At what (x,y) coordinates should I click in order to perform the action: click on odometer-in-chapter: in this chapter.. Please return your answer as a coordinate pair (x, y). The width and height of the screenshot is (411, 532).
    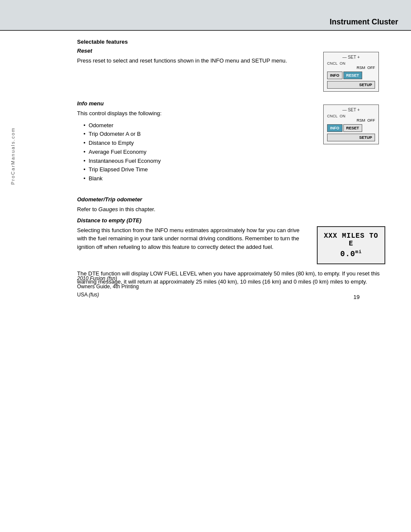
    Looking at the image, I should click on (136, 209).